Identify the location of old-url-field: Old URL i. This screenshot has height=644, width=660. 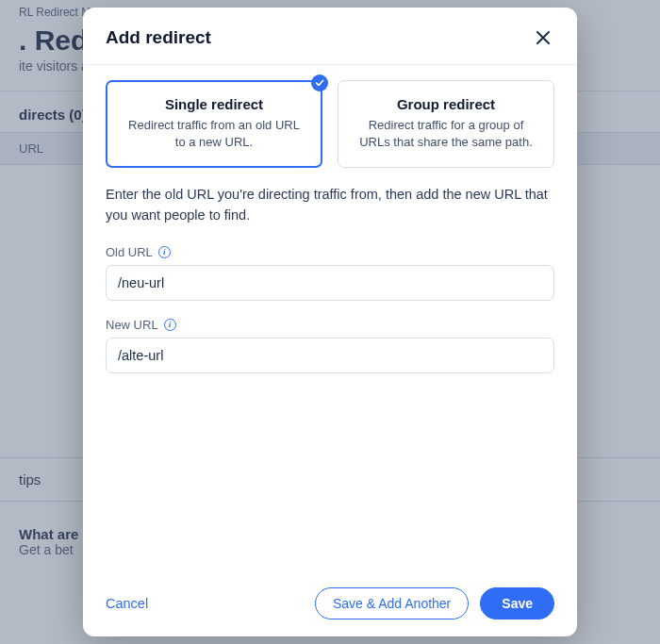
(330, 273).